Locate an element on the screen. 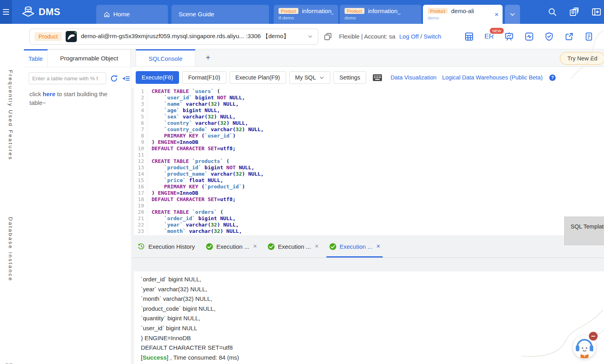 Image resolution: width=604 pixels, height=364 pixels. copy-connection-icon is located at coordinates (328, 37).